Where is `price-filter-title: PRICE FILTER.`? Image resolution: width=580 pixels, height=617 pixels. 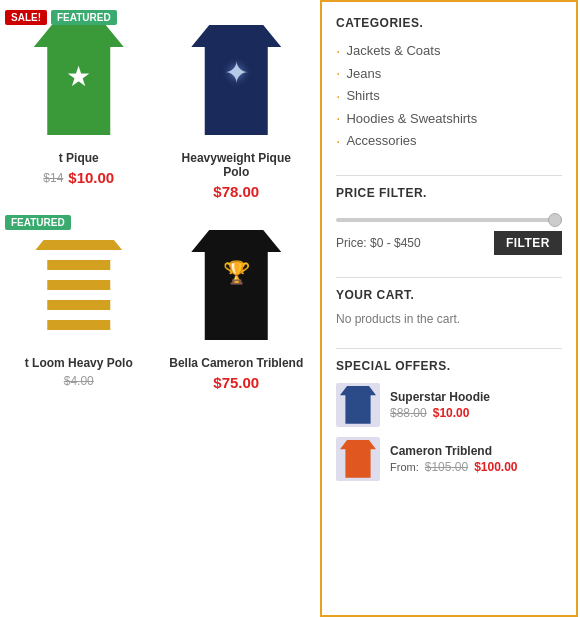
price-filter-title: PRICE FILTER. is located at coordinates (449, 193).